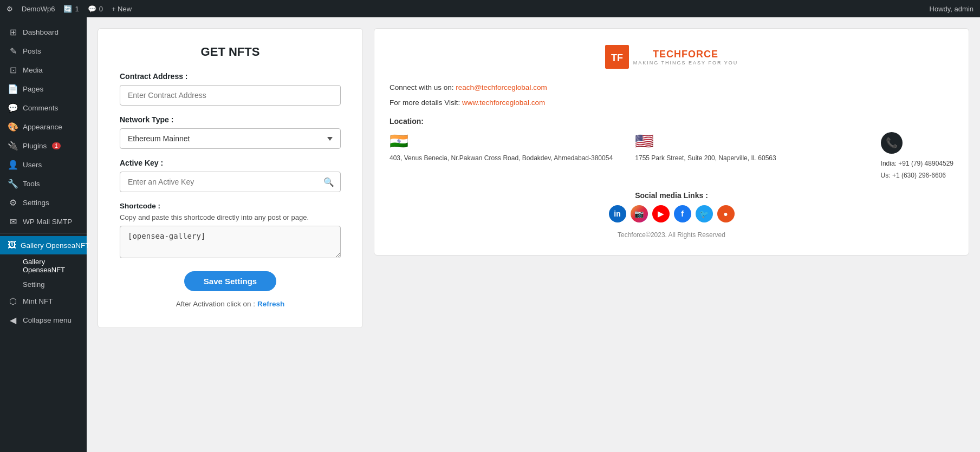 The image size is (980, 452). What do you see at coordinates (38, 9) in the screenshot?
I see `site-name: DemoWp6` at bounding box center [38, 9].